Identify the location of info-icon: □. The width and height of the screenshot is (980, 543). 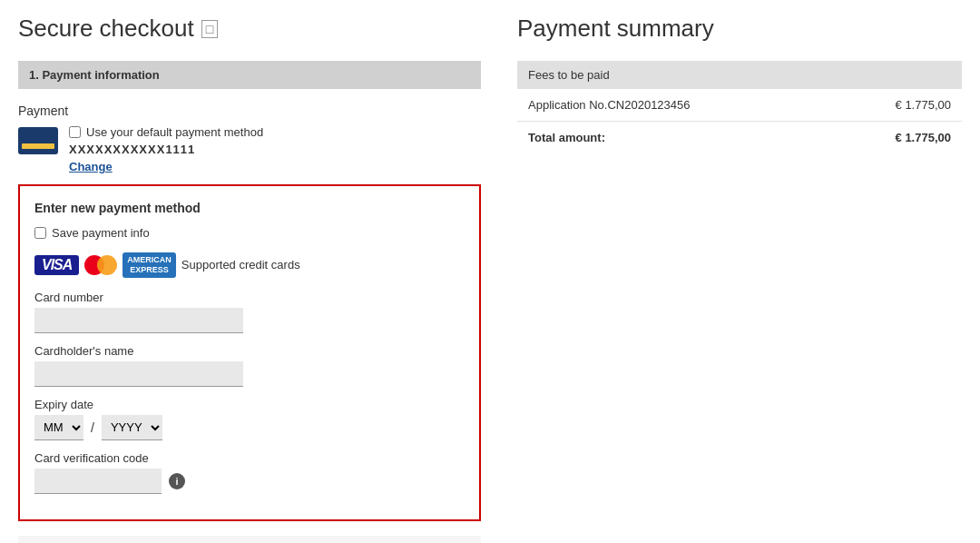
(210, 29).